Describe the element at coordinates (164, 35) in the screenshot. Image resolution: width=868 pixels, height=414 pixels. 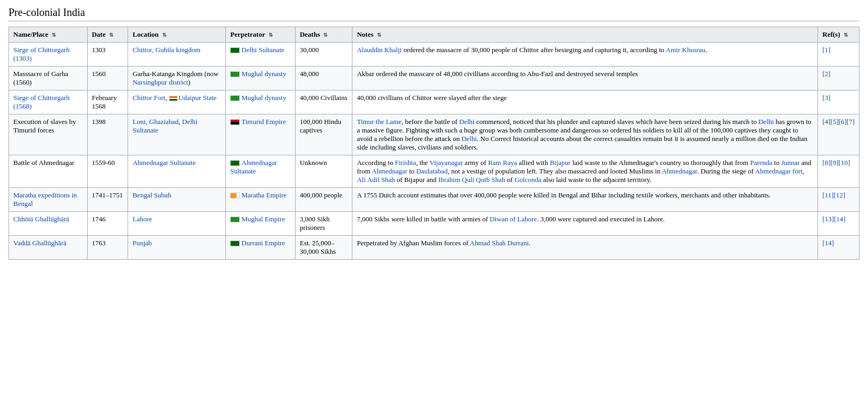
I see `sort-icon-location: ⇅` at that location.